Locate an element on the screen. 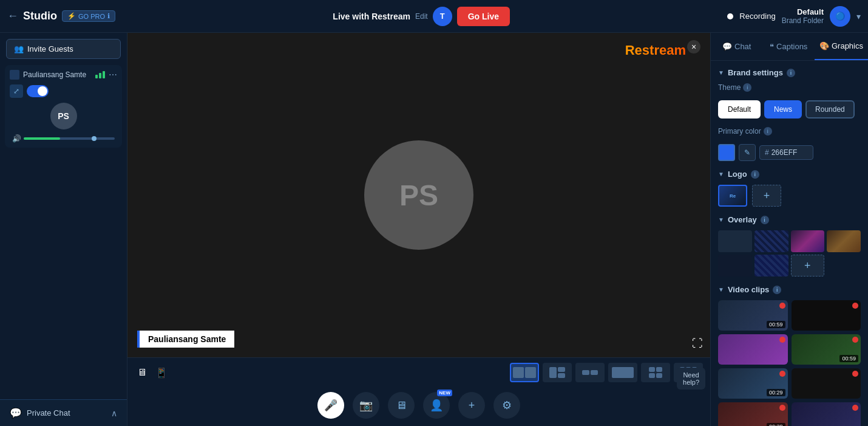 The width and height of the screenshot is (868, 426). profile-button: 🔵 is located at coordinates (840, 16).